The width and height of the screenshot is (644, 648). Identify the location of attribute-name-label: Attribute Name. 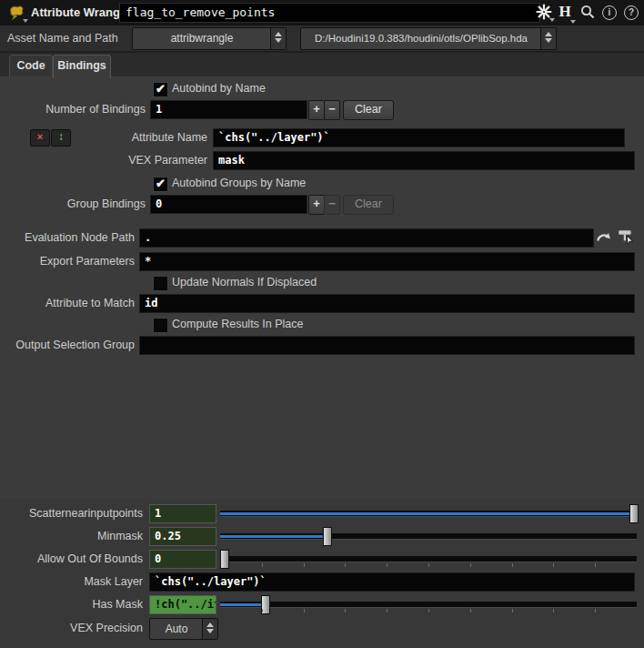
(131, 137).